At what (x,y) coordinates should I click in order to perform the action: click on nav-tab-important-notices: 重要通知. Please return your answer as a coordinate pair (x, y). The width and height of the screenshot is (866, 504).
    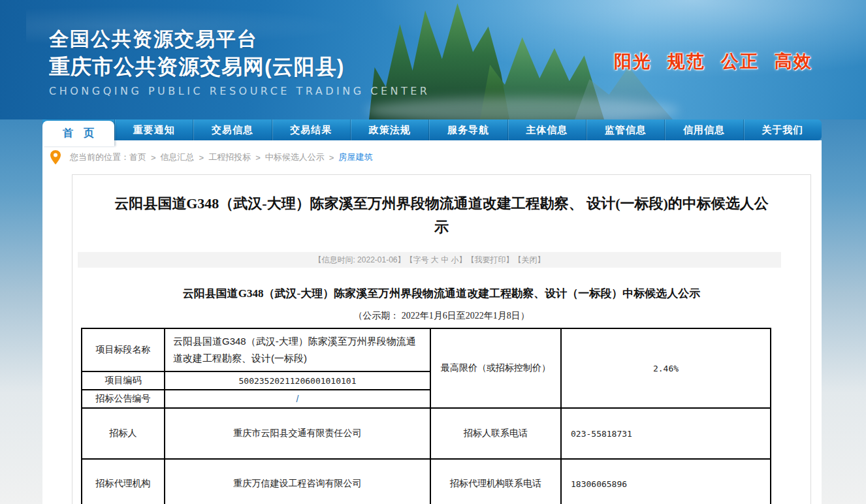
    Looking at the image, I should click on (153, 130).